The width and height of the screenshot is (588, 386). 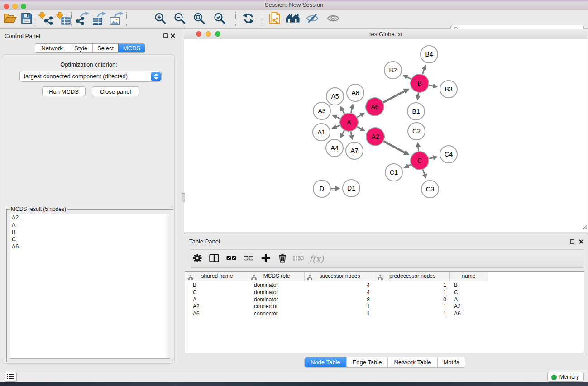 What do you see at coordinates (335, 148) in the screenshot?
I see `graph-node-A4: A4` at bounding box center [335, 148].